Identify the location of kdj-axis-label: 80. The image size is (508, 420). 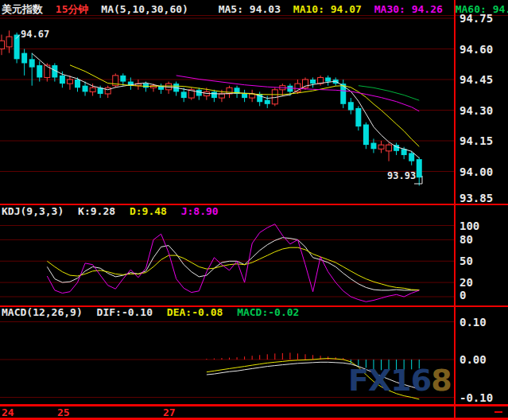
(466, 239).